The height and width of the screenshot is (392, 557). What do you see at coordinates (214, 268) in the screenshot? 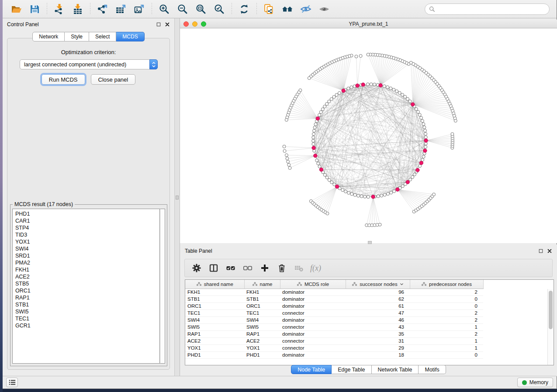
I see `column-view-icon` at bounding box center [214, 268].